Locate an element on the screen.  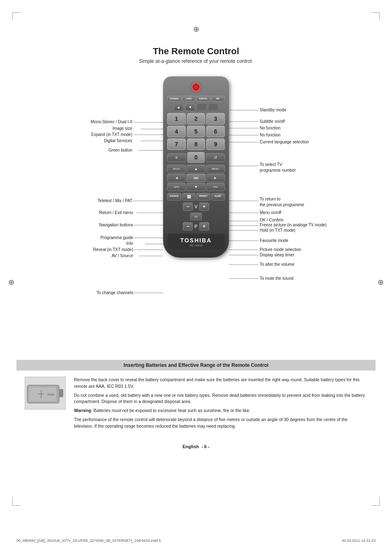
label-picture-mode: Picture mode selection is located at coordinates (280, 250).